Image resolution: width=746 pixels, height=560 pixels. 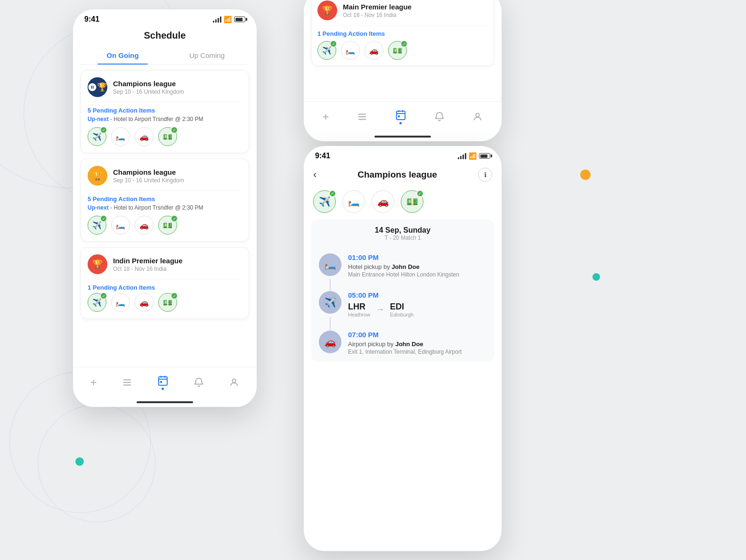 I want to click on action-hotel-2: 🛏️, so click(x=121, y=225).